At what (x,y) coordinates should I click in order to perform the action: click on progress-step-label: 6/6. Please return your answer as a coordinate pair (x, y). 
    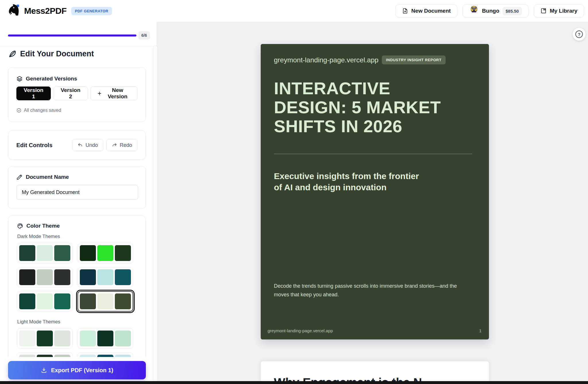
    Looking at the image, I should click on (144, 35).